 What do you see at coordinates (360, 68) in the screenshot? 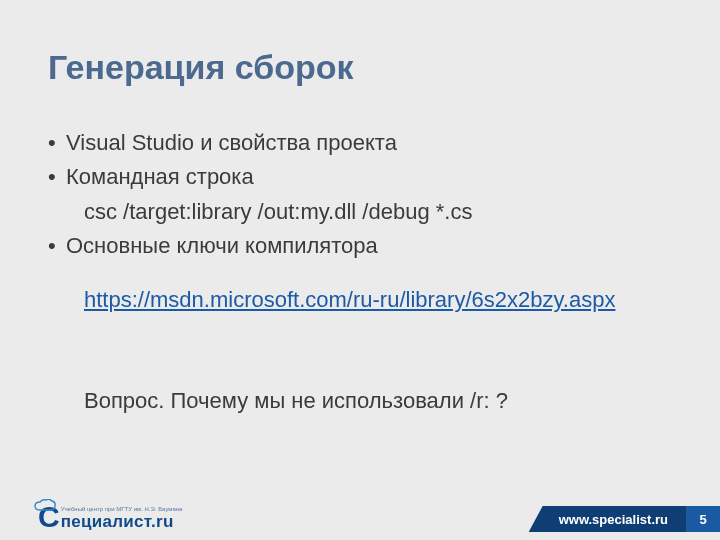
I see `slide-title: Генерация сборок` at bounding box center [360, 68].